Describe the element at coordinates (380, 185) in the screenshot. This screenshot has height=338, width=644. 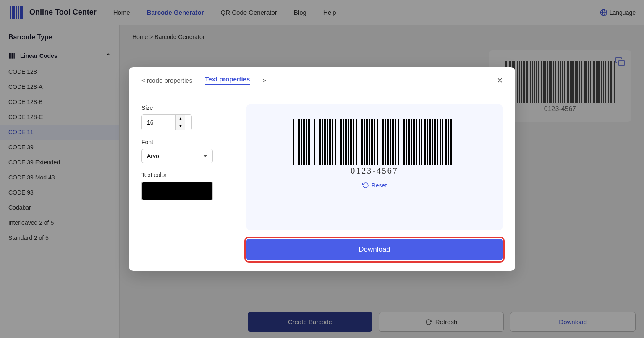
I see `reset-label: Reset` at that location.